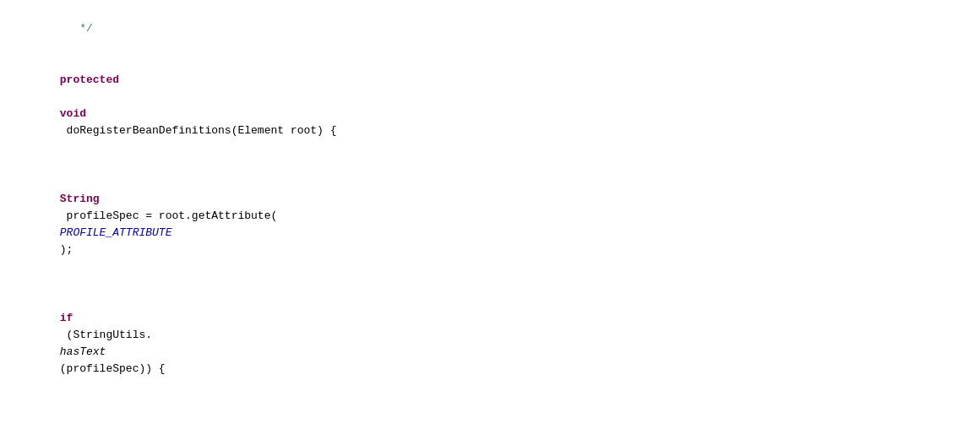  Describe the element at coordinates (67, 318) in the screenshot. I see `keyword-token: if` at that location.